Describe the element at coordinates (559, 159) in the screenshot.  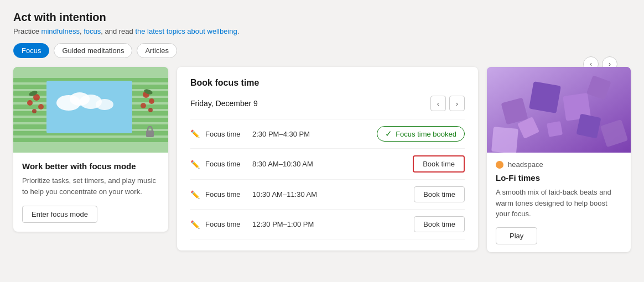
I see `lofi-times-card: 2 HRS` at that location.